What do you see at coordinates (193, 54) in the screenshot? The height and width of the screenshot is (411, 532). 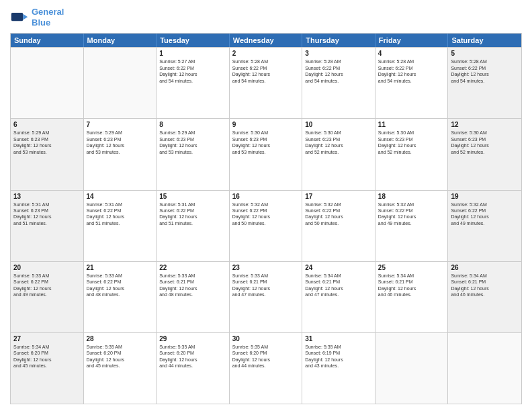 I see `day-number: 1` at bounding box center [193, 54].